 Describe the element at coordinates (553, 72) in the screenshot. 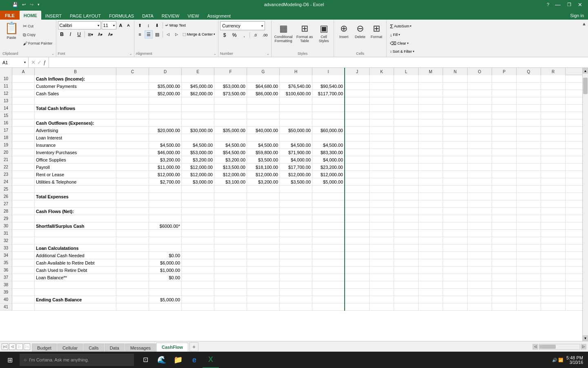

I see `col-header-r: R` at that location.